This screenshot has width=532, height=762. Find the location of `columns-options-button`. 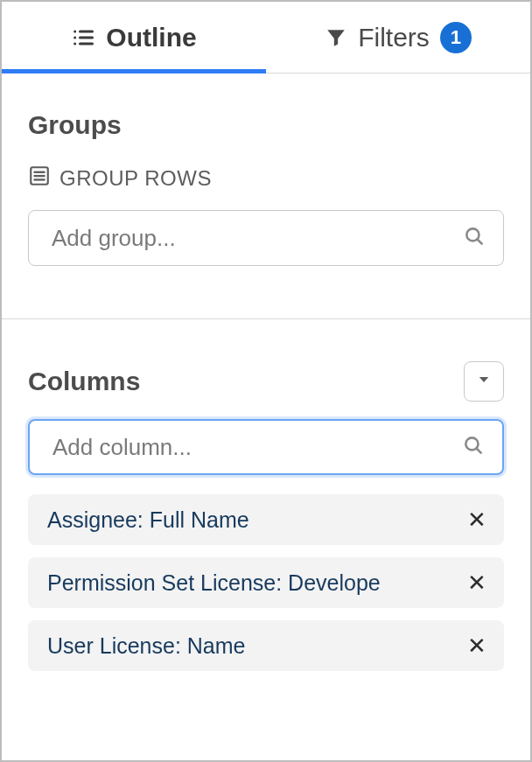

columns-options-button is located at coordinates (484, 381).